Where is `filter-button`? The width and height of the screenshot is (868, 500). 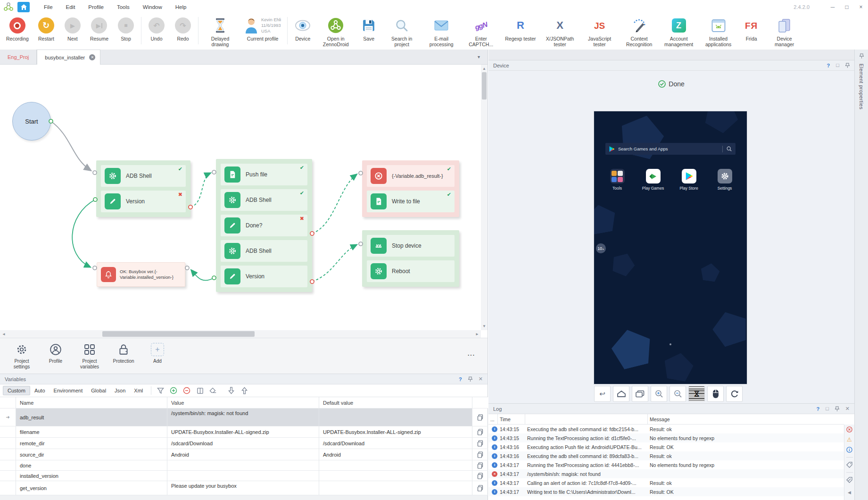 filter-button is located at coordinates (160, 391).